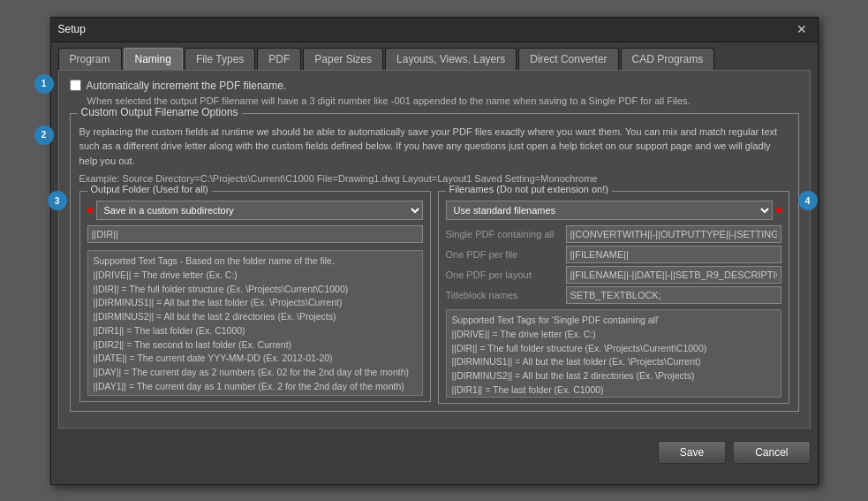 Image resolution: width=868 pixels, height=501 pixels. Describe the element at coordinates (609, 210) in the screenshot. I see `filenames-dropdown: Use standard filenames Use custom filena…` at that location.